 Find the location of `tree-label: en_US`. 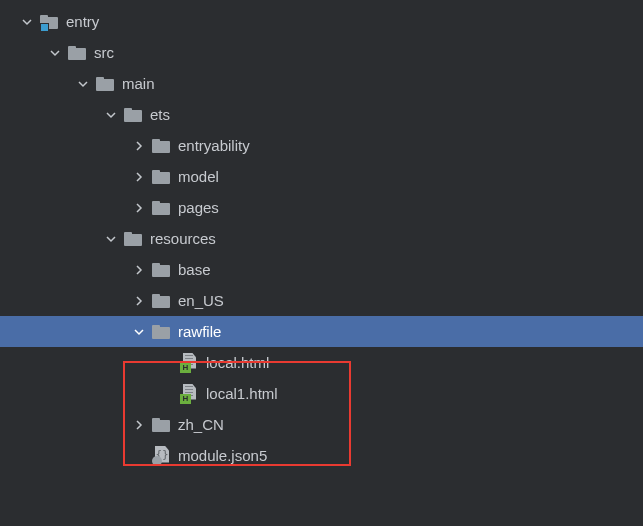

tree-label: en_US is located at coordinates (201, 300).